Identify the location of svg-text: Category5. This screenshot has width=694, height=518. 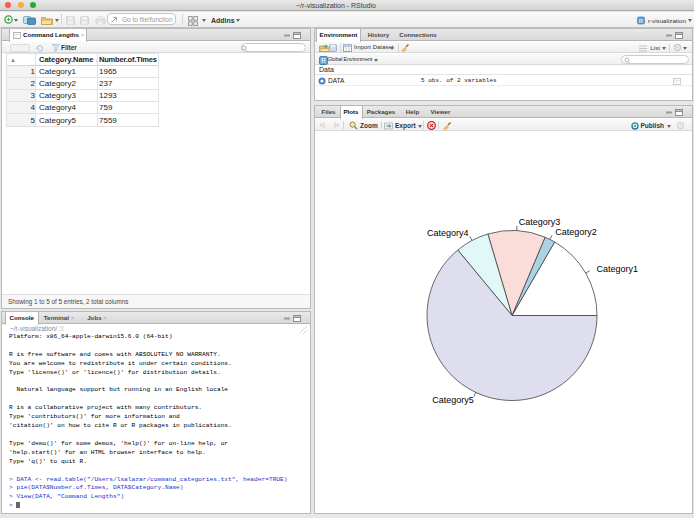
(453, 400).